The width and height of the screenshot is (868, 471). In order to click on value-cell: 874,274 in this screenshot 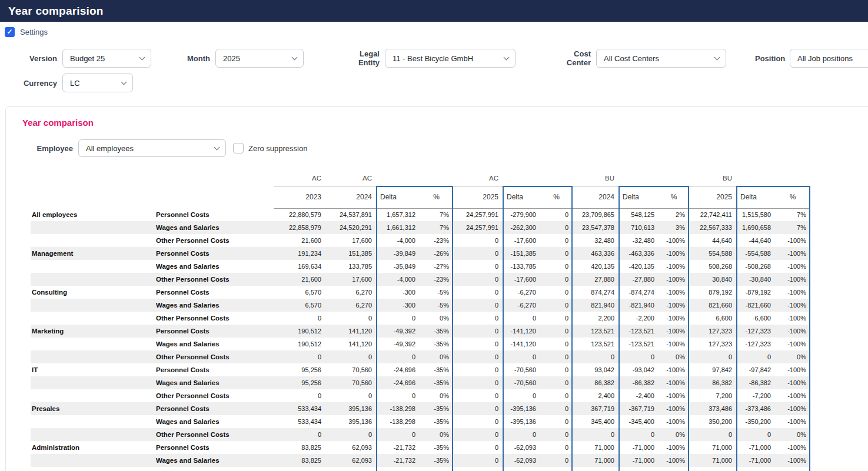, I will do `click(596, 292)`.